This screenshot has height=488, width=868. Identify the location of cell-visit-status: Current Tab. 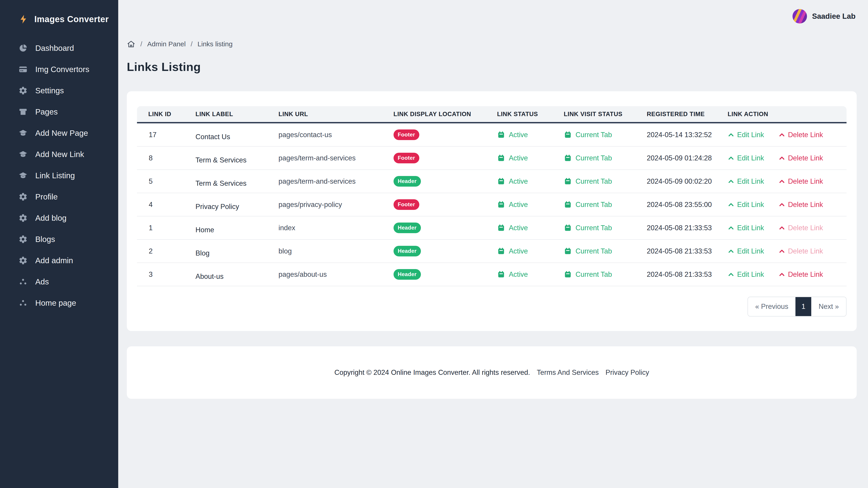
(602, 228).